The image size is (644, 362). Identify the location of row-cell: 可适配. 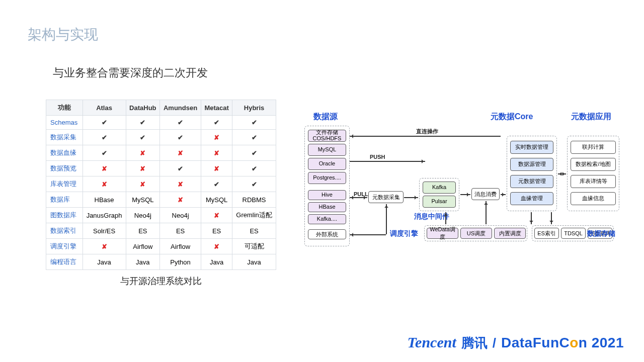
(255, 246).